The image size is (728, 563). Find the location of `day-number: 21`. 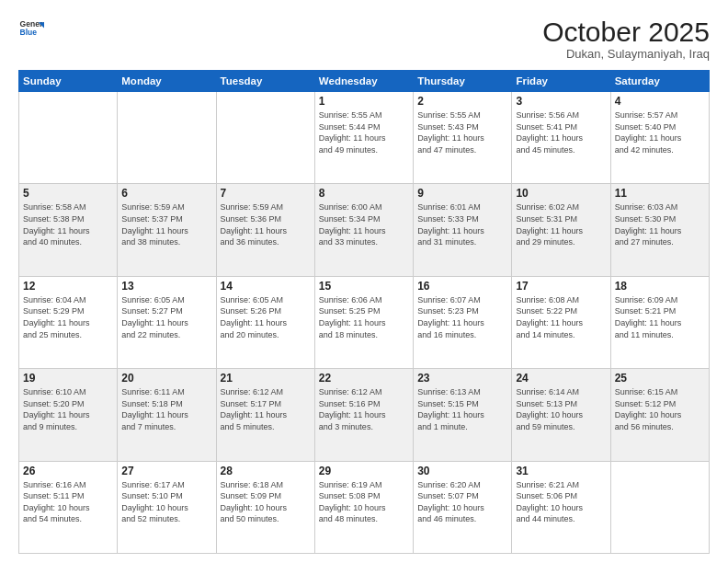

day-number: 21 is located at coordinates (266, 378).